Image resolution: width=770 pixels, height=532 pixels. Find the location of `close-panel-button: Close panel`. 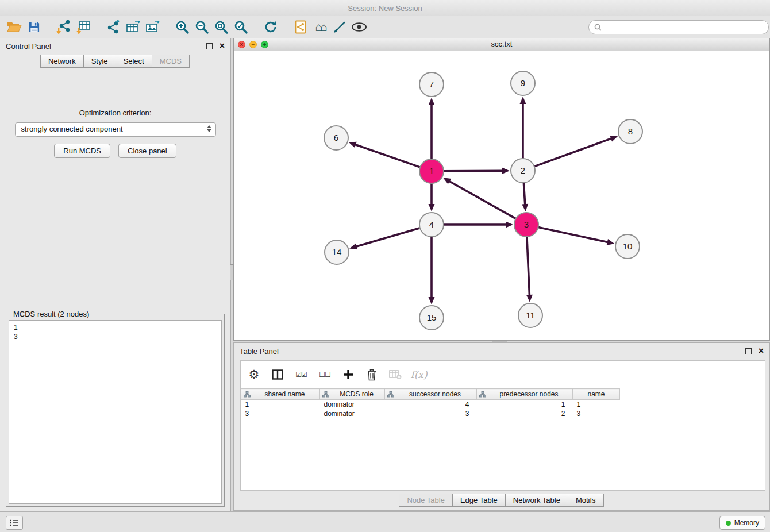

close-panel-button: Close panel is located at coordinates (147, 151).